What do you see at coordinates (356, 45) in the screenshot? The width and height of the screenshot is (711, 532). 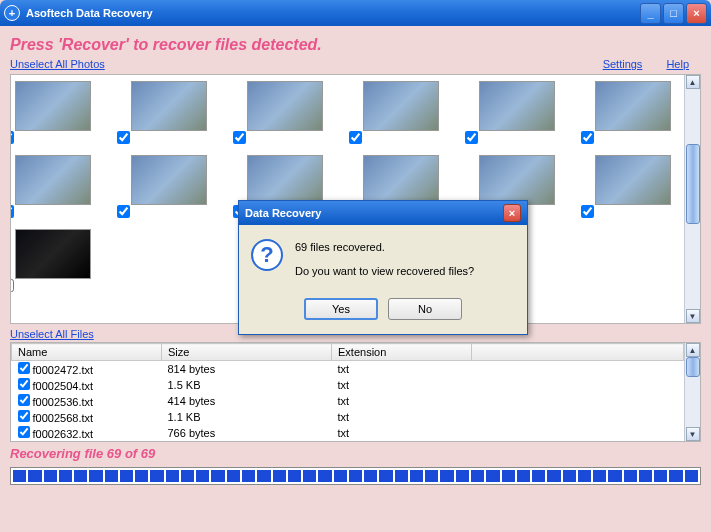 I see `instruction-text: Press 'Recover' to recover files detecte…` at bounding box center [356, 45].